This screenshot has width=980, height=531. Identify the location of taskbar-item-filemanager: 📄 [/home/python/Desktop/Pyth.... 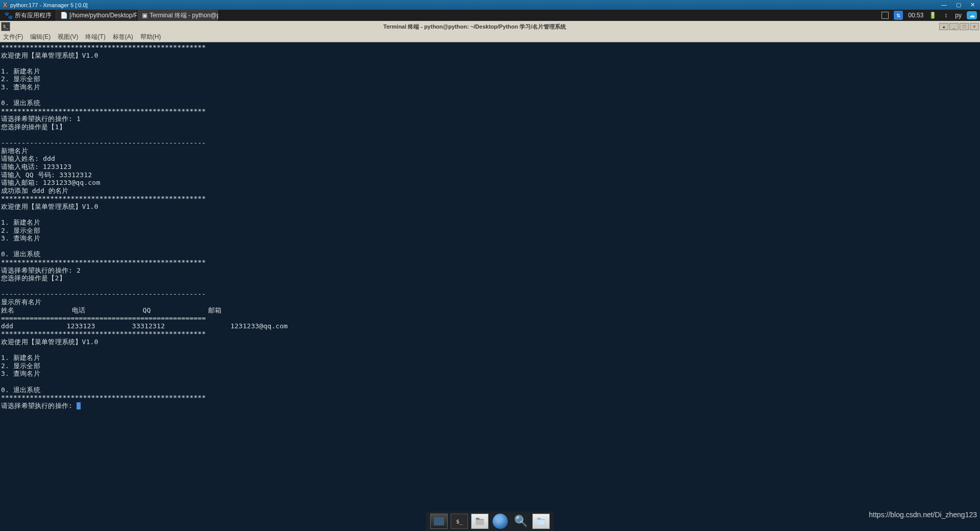
(96, 15).